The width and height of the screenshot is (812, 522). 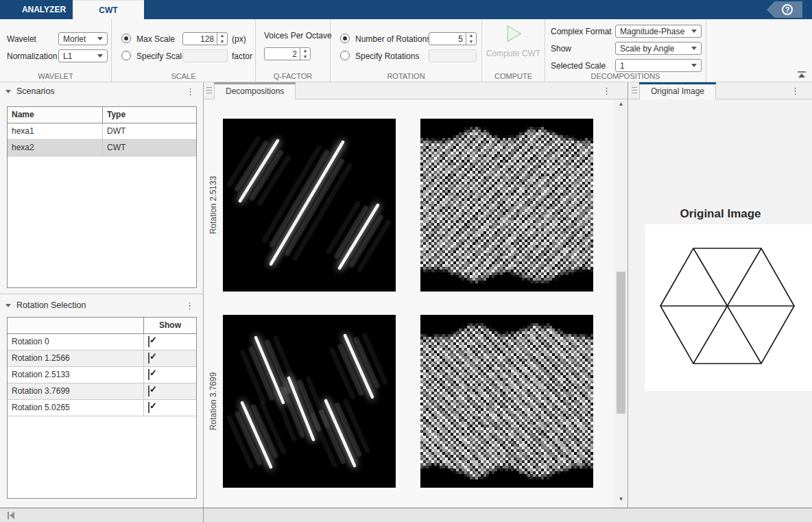 What do you see at coordinates (75, 375) in the screenshot?
I see `rotation-label: Rotation 2.5133` at bounding box center [75, 375].